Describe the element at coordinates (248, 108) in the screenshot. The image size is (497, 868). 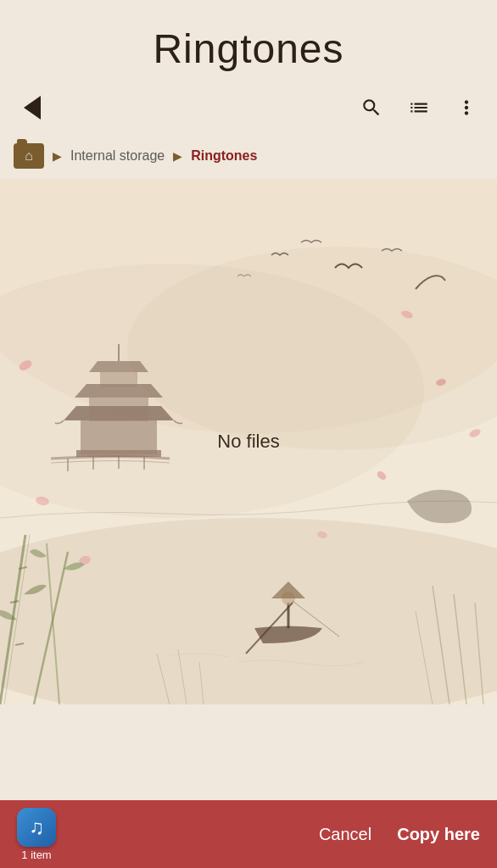
I see `toolbar` at that location.